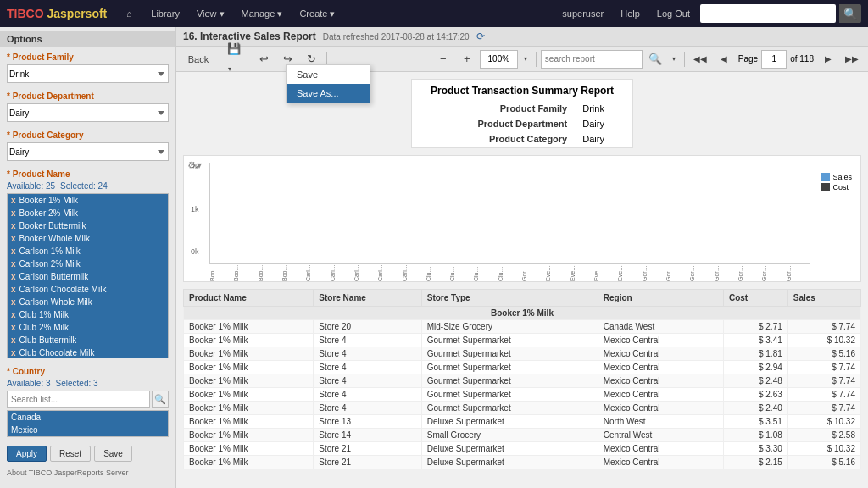 This screenshot has height=488, width=868. I want to click on save-button: 💾, so click(234, 49).